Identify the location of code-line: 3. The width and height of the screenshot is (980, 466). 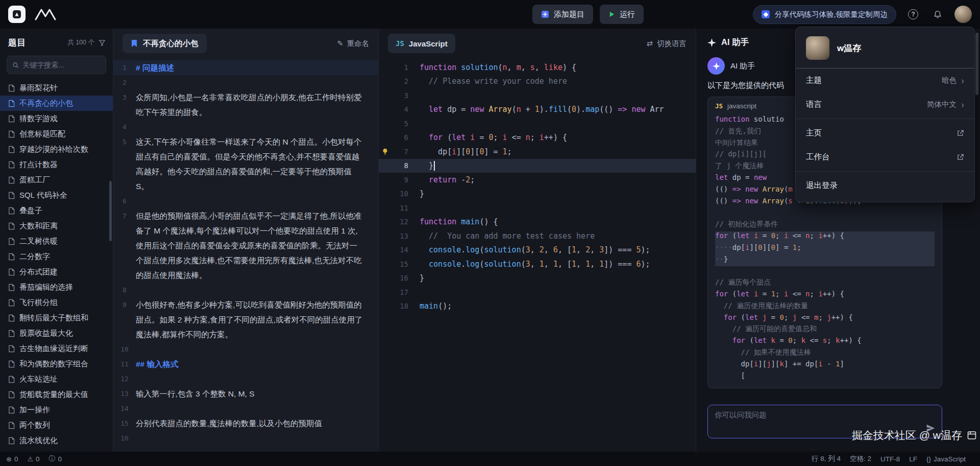
(537, 96).